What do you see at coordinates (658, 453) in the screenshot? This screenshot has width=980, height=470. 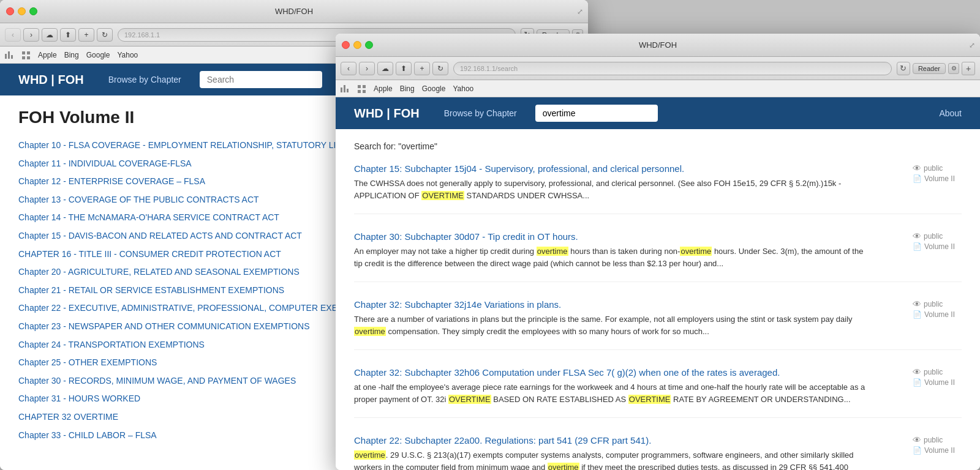 I see `result-item-4: 👁 public 📄 Volume II Chapter 22: Subchap…` at bounding box center [658, 453].